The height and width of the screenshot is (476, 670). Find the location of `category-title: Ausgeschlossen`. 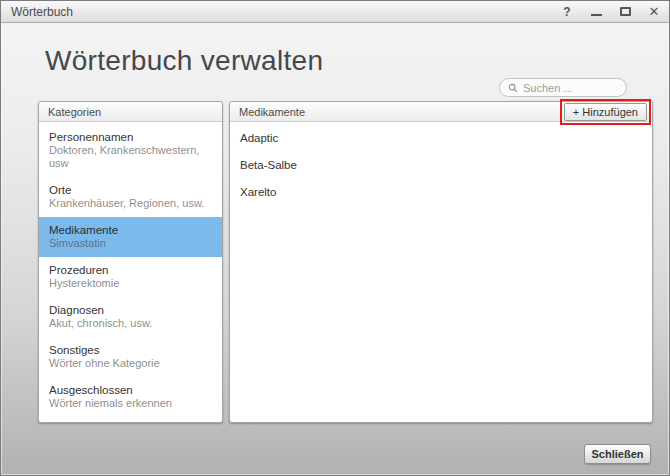

category-title: Ausgeschlossen is located at coordinates (130, 390).